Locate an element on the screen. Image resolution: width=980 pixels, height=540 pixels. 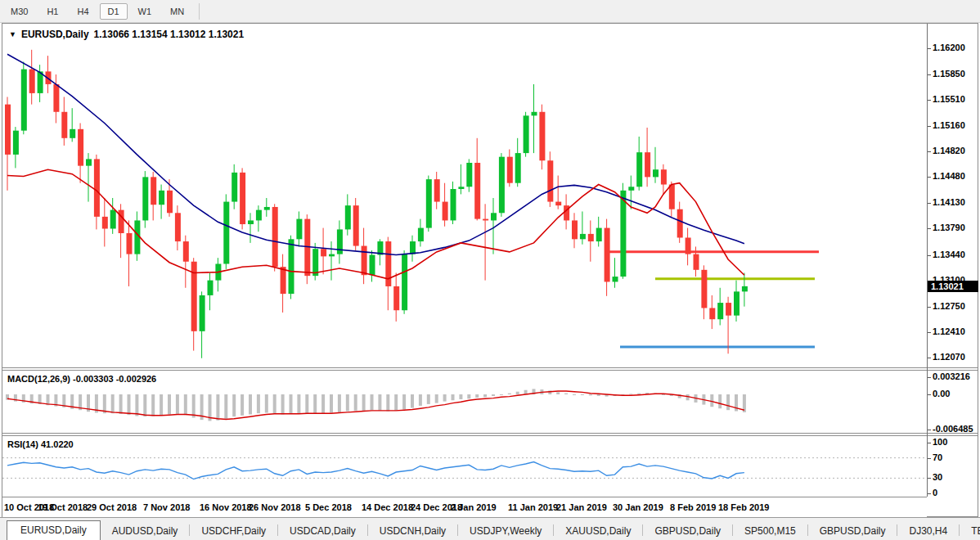
price-axis-tick: 1.12410 is located at coordinates (949, 331).